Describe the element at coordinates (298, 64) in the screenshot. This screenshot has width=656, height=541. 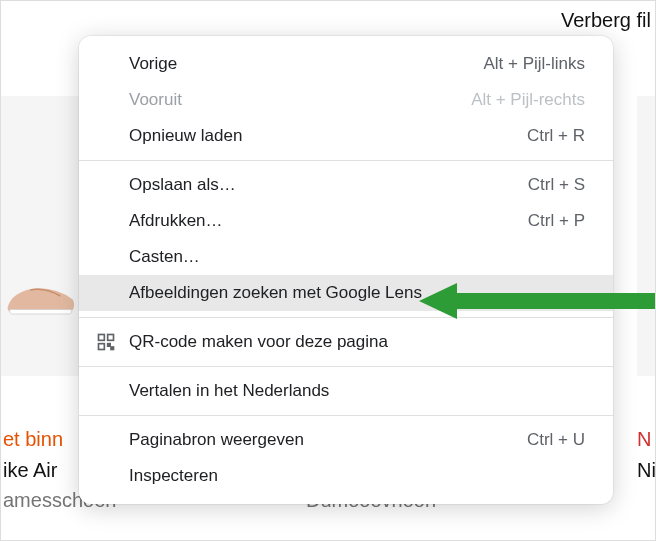
I see `menu-label: Vorige` at that location.